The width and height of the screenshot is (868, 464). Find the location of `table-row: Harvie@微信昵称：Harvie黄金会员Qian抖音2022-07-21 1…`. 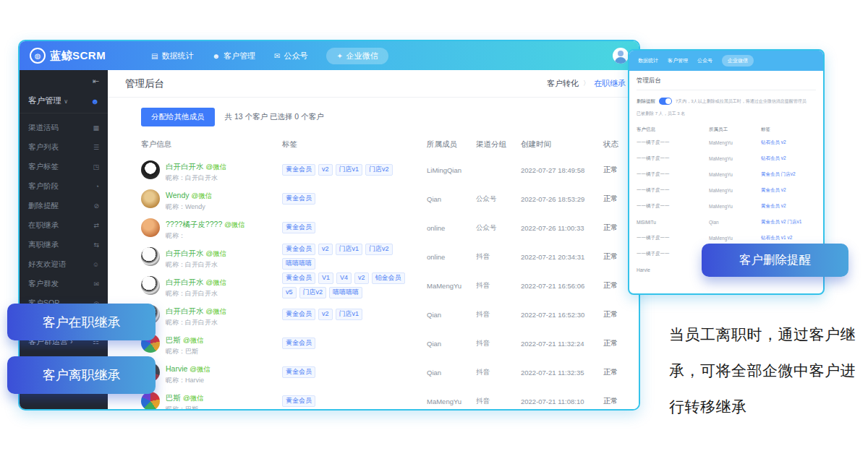

table-row: Harvie@微信昵称：Harvie黄金会员Qian抖音2022-07-21 1… is located at coordinates (390, 372).